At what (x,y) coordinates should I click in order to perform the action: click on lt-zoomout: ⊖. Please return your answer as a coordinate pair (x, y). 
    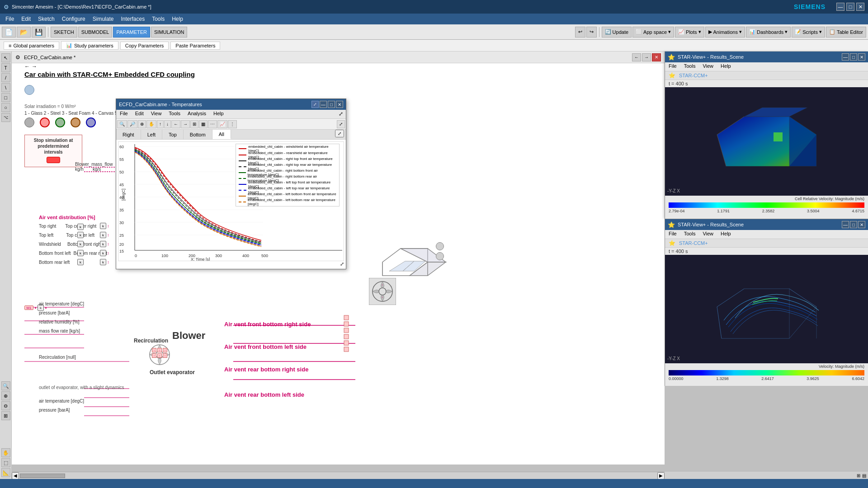
    Looking at the image, I should click on (6, 406).